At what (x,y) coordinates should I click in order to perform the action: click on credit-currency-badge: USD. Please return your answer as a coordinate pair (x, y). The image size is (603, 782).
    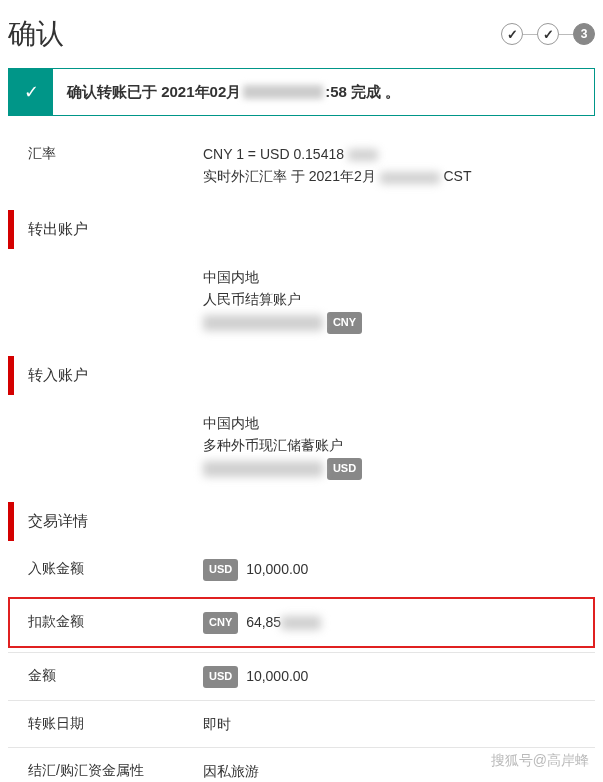
    Looking at the image, I should click on (220, 570).